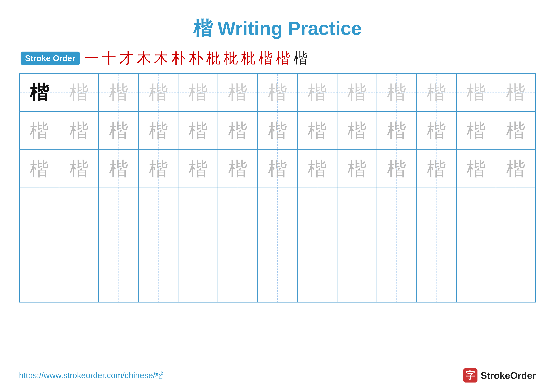 The height and width of the screenshot is (392, 555). Describe the element at coordinates (470, 375) in the screenshot. I see `logo-icon: 字` at that location.